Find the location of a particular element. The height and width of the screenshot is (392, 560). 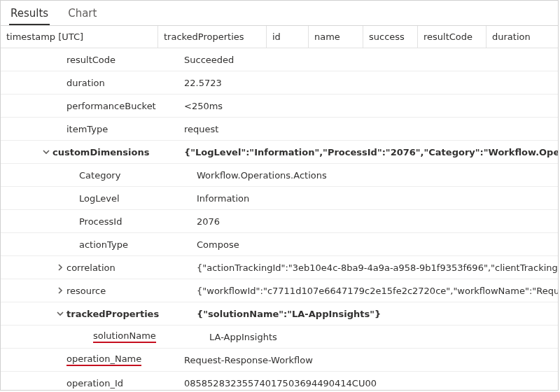

col-success: success is located at coordinates (391, 36).